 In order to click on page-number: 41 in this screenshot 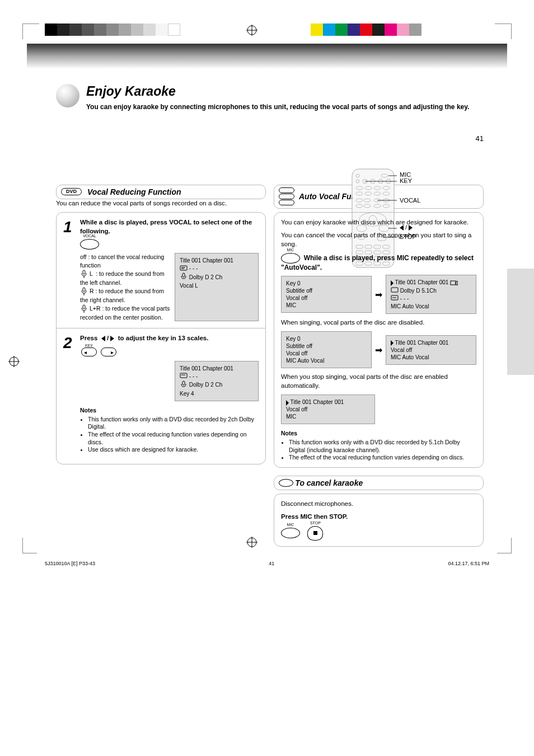, I will do `click(480, 139)`.